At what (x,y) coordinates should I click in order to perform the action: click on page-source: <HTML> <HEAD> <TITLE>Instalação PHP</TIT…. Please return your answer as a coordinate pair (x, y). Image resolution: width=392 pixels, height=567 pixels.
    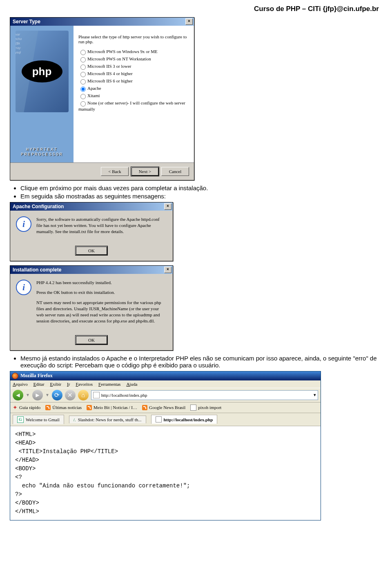
    Looking at the image, I should click on (165, 473).